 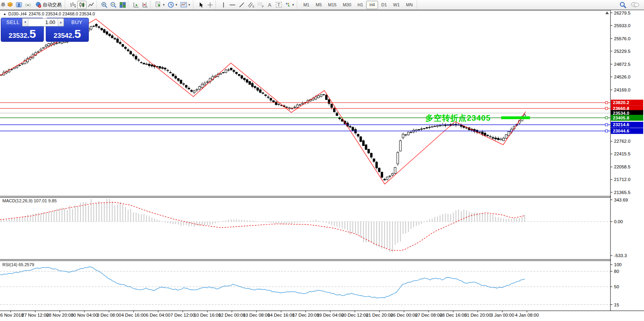 I want to click on rsi-axis-label: 100, so click(x=618, y=265).